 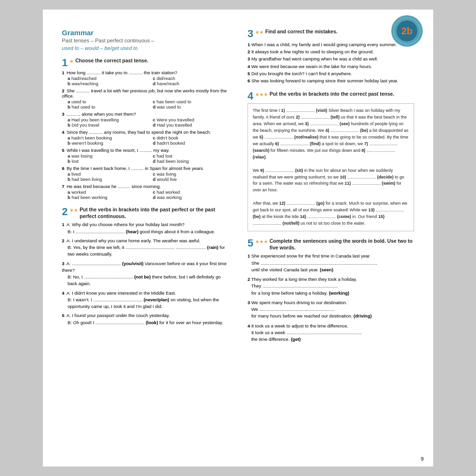 I want to click on grammar-title: Grammar, so click(x=145, y=32).